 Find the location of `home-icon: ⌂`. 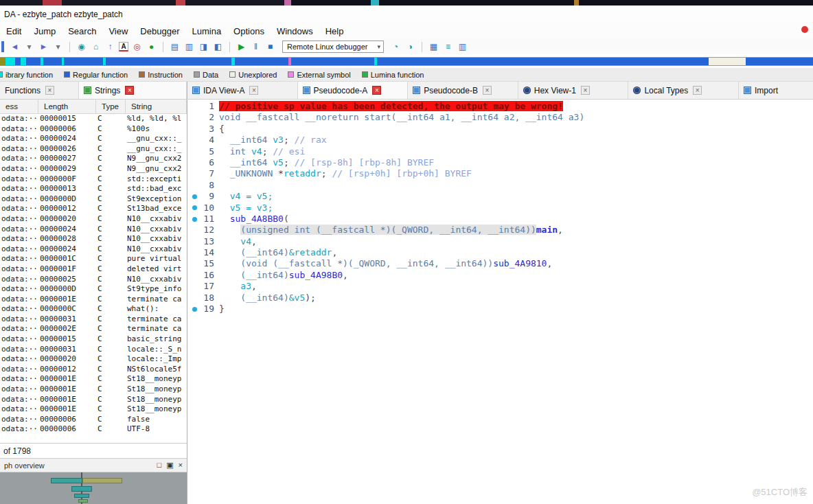

home-icon: ⌂ is located at coordinates (96, 47).